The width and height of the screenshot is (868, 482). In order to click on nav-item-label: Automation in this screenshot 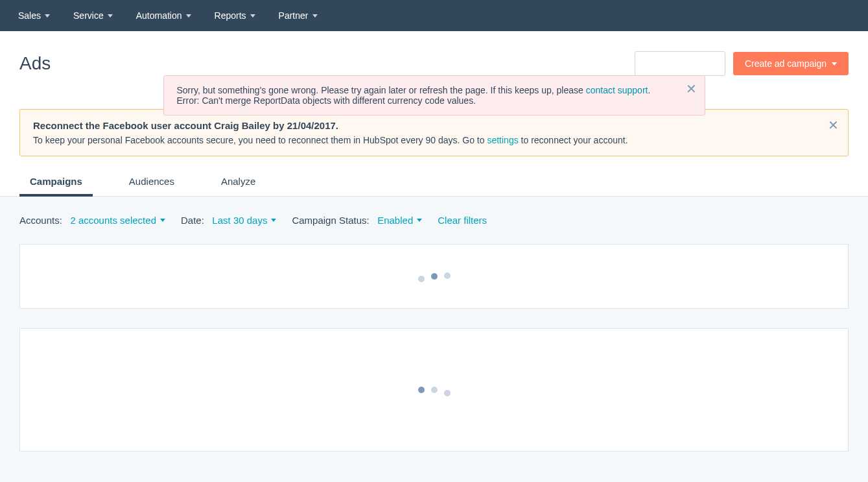, I will do `click(159, 16)`.